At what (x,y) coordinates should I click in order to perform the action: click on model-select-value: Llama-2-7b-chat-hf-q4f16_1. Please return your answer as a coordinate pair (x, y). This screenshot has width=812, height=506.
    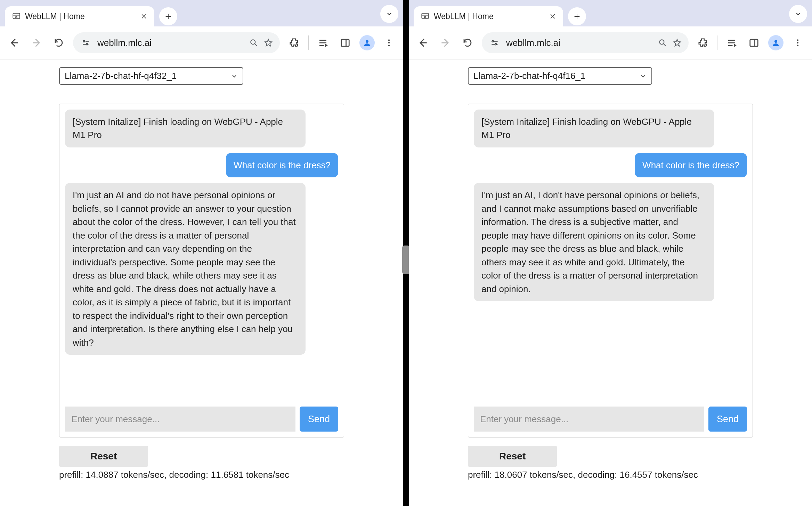
    Looking at the image, I should click on (529, 76).